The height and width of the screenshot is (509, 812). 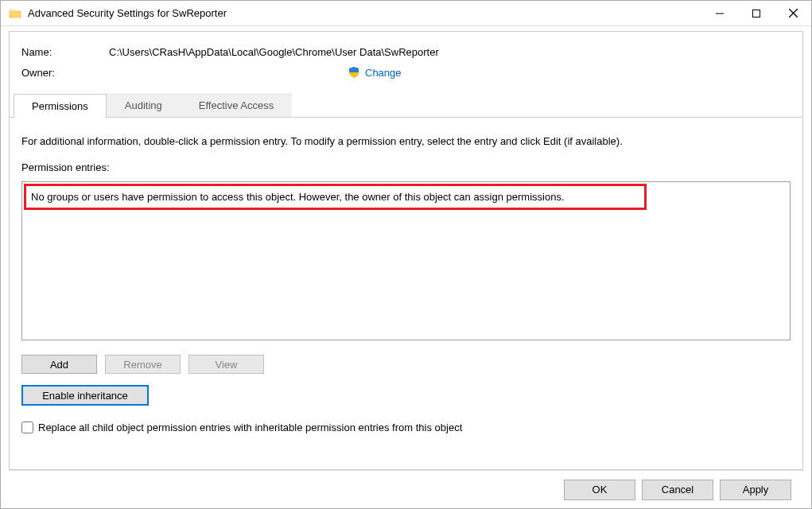 What do you see at coordinates (236, 105) in the screenshot?
I see `tab-effective-access: Effective Access` at bounding box center [236, 105].